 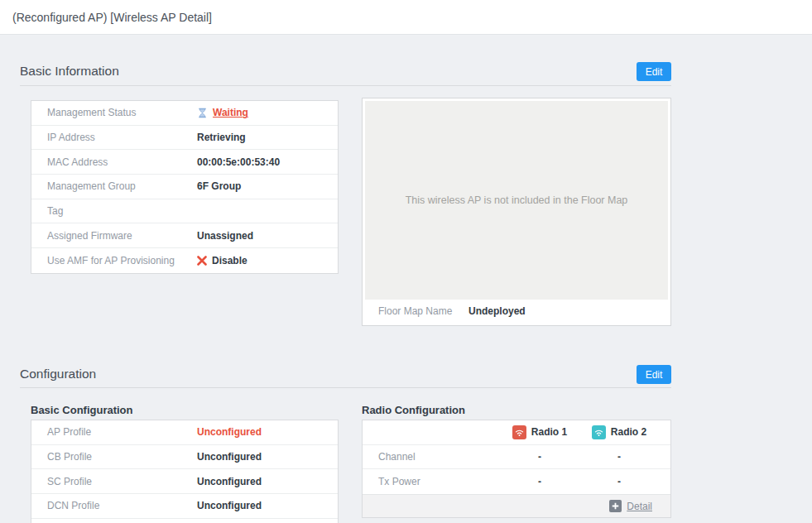 I want to click on row-value: Disable, so click(x=230, y=261).